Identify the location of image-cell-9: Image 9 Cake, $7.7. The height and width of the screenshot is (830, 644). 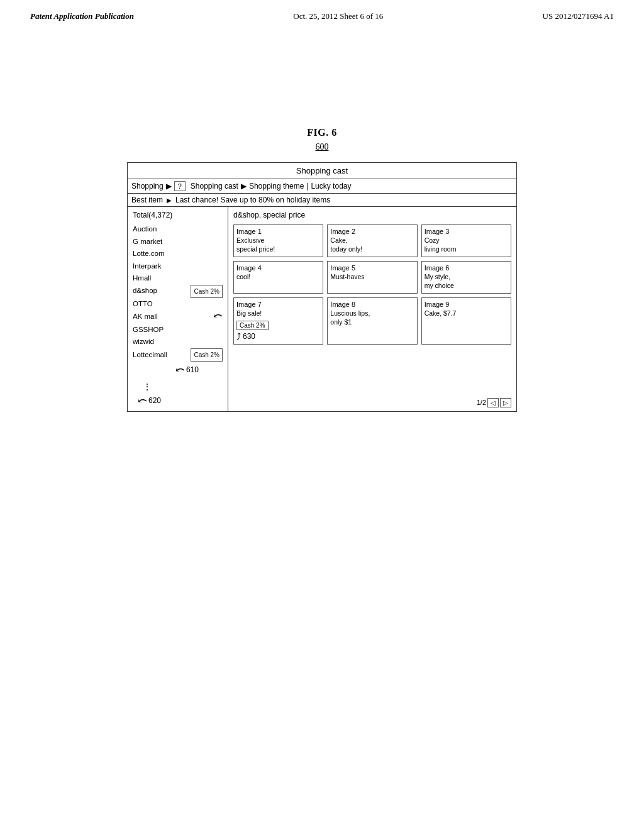
(467, 321).